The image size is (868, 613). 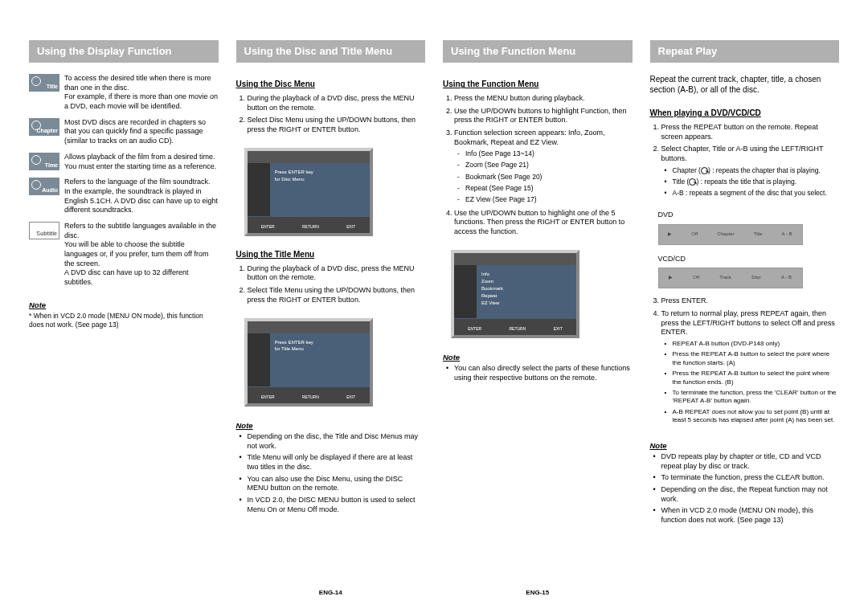 I want to click on note-item: Title Menu will only be displayed if the…, so click(x=337, y=463).